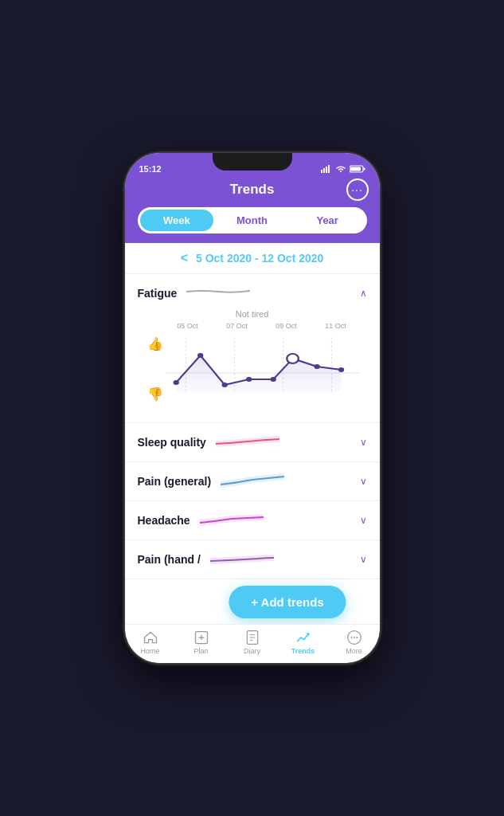 Image resolution: width=504 pixels, height=816 pixels. Describe the element at coordinates (357, 169) in the screenshot. I see `battery-icon` at that location.